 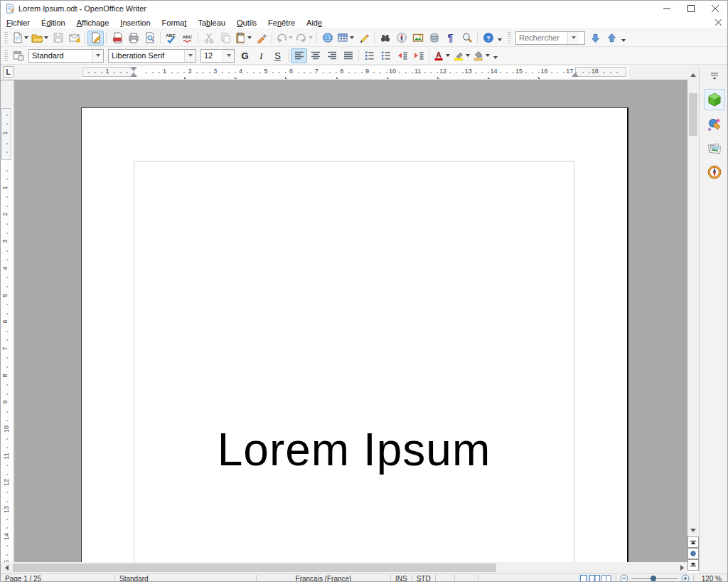 I want to click on decrease-indent-button, so click(x=402, y=55).